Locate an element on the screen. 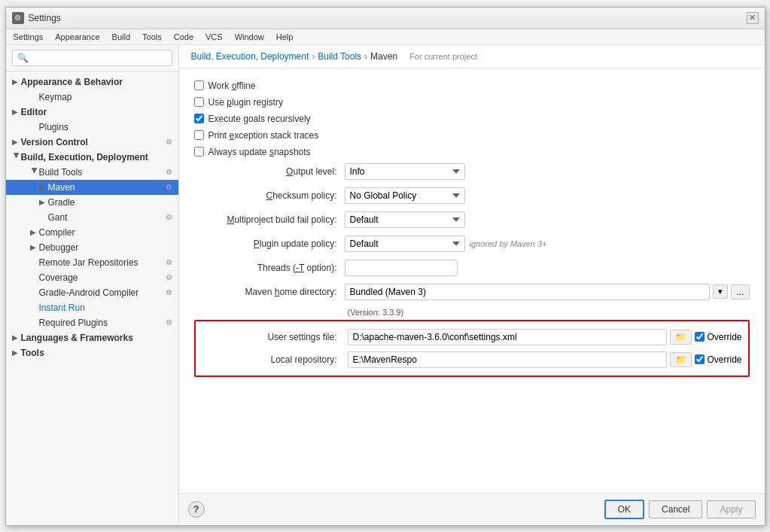 The image size is (770, 532). search-input is located at coordinates (92, 58).